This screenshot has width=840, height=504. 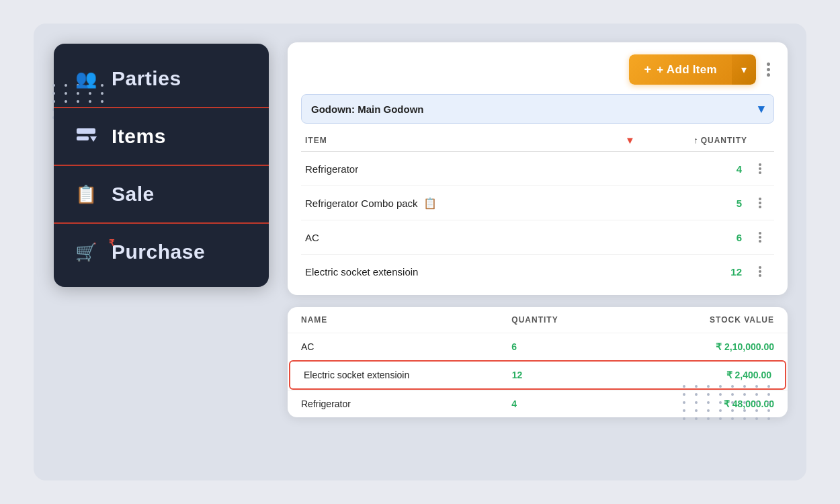 I want to click on item-name: AC, so click(x=460, y=238).